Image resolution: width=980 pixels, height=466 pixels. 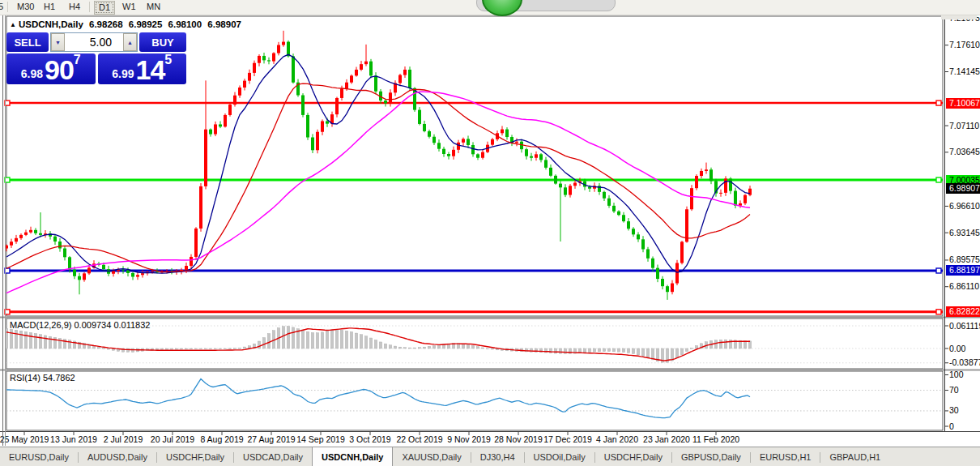 What do you see at coordinates (469, 439) in the screenshot?
I see `date-label: 9 Nov 2019` at bounding box center [469, 439].